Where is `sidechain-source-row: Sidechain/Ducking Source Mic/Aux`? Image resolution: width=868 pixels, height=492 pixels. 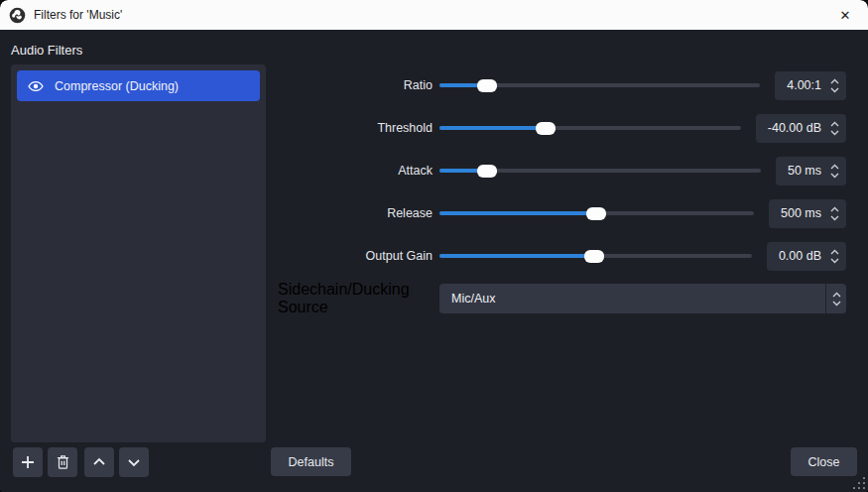
sidechain-source-row: Sidechain/Ducking Source Mic/Aux is located at coordinates (561, 299).